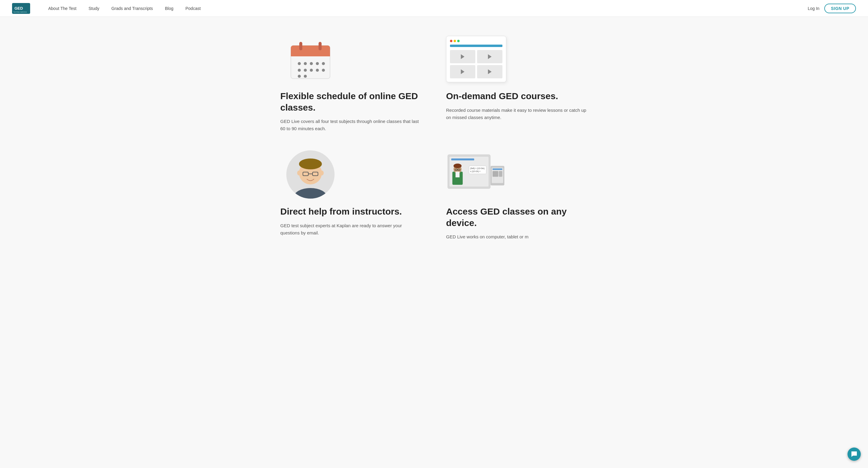 The height and width of the screenshot is (468, 868). What do you see at coordinates (425, 8) in the screenshot?
I see `main-nav: About The Test Study Grads and Transcrip…` at bounding box center [425, 8].